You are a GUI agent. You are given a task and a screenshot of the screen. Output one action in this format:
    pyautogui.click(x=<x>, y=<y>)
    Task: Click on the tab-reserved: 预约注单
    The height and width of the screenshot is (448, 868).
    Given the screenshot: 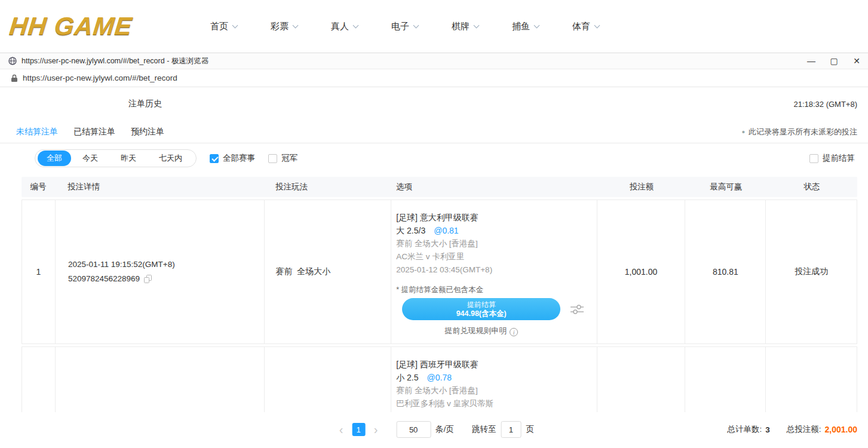 What is the action you would take?
    pyautogui.click(x=148, y=132)
    